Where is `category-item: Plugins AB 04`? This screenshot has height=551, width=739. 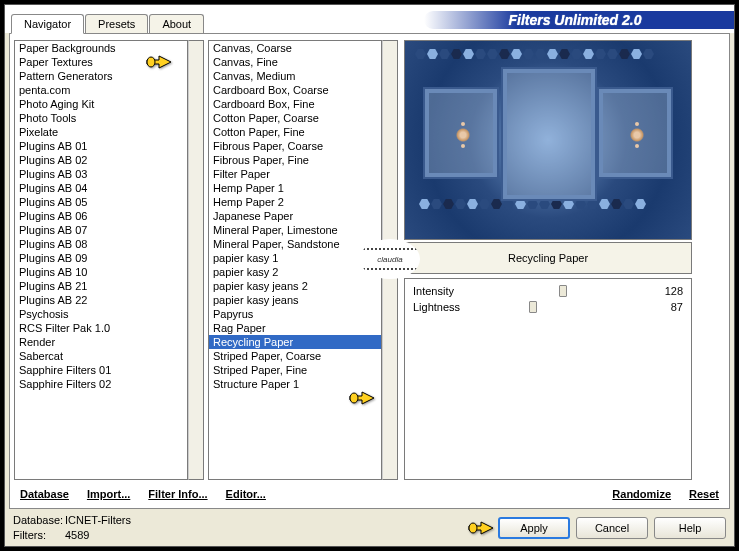 category-item: Plugins AB 04 is located at coordinates (101, 188).